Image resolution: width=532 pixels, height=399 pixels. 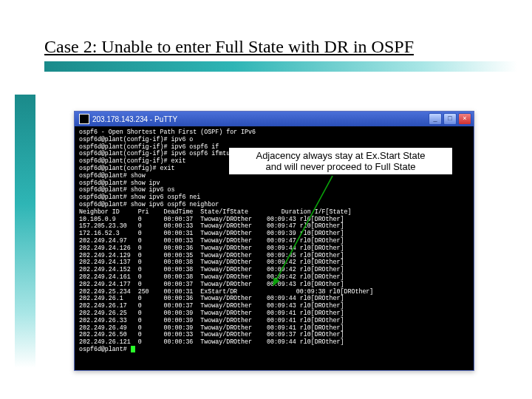 I want to click on annotation-callout: Adjacency always stay at Ex.Start State …, so click(x=341, y=161).